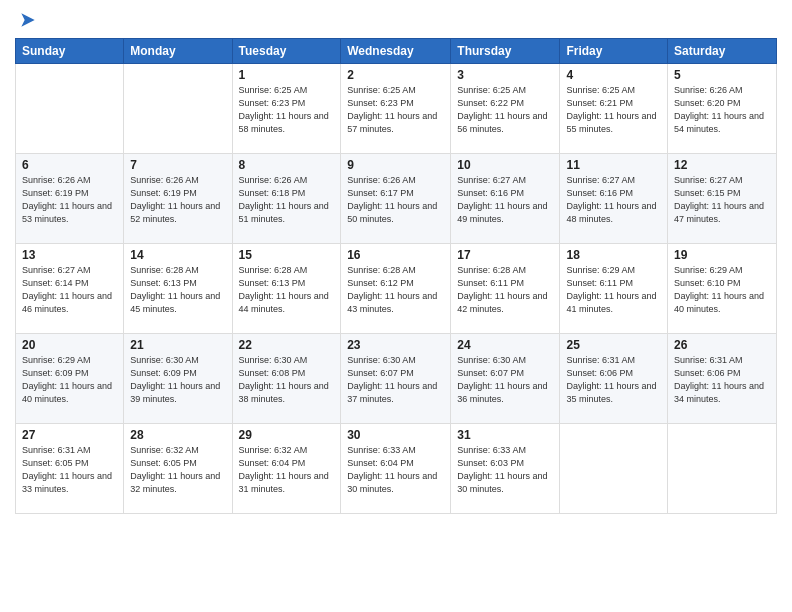 The width and height of the screenshot is (792, 612). What do you see at coordinates (70, 165) in the screenshot?
I see `day-number: 6` at bounding box center [70, 165].